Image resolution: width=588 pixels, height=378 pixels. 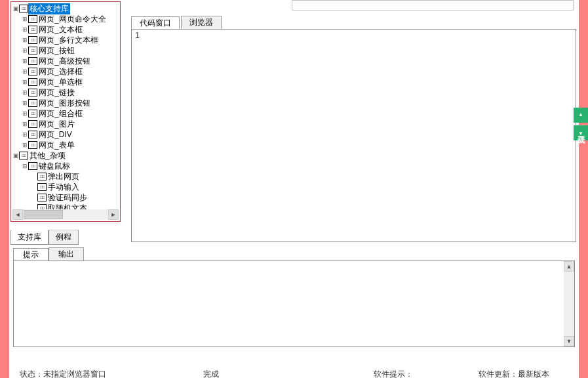 What do you see at coordinates (66, 112) in the screenshot?
I see `library-tree: ▣□□核心支持库 ⊞□□网页_网页命令大全⊞□□网页_文本框⊞□□网页_多行文本…` at bounding box center [66, 112].